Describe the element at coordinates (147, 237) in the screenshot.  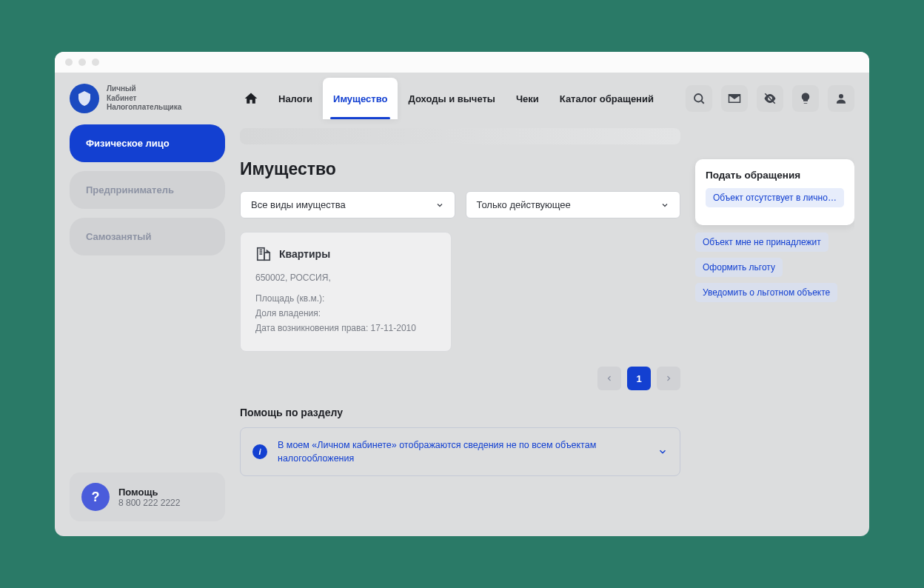
I see `role-selfemployed: Самозанятый` at that location.